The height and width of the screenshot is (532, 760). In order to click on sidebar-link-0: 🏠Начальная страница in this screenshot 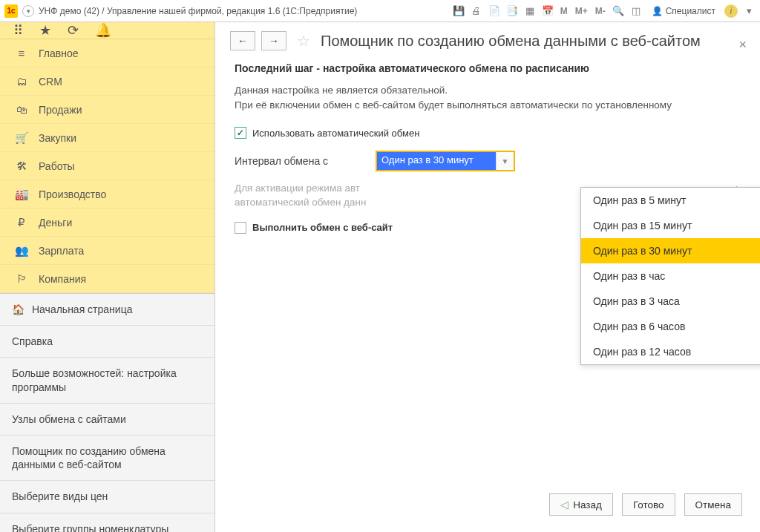, I will do `click(107, 310)`.